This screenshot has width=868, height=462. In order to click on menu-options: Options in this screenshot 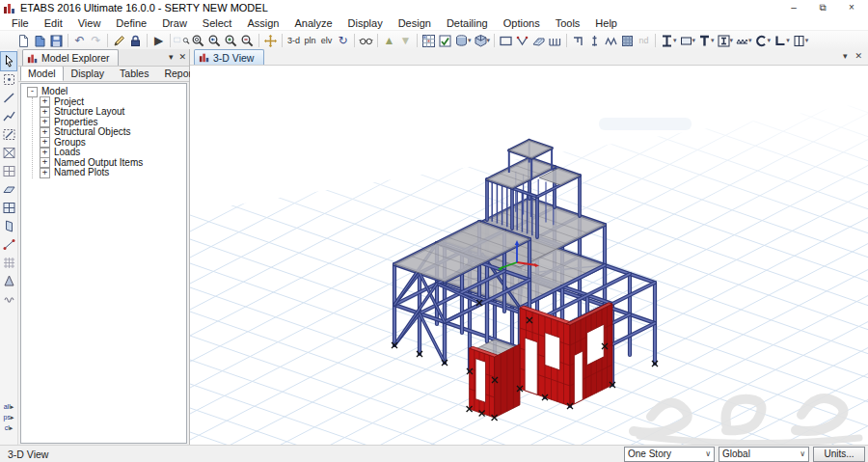, I will do `click(522, 23)`.